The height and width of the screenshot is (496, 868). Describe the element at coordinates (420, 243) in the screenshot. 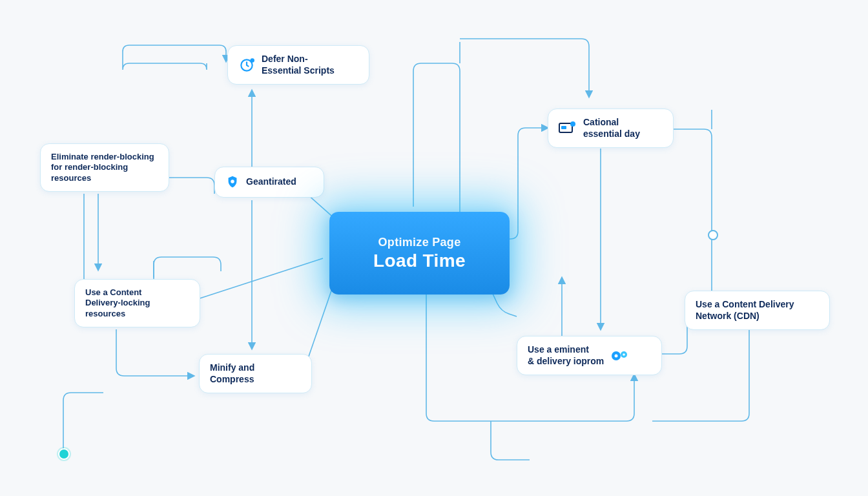

I see `center-line1: Optimize Page` at that location.